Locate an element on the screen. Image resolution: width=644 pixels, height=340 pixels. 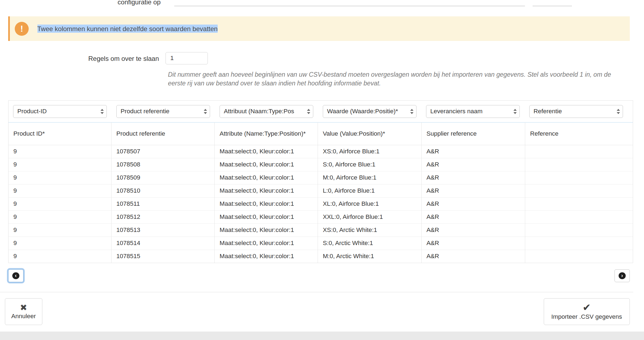
column-mapping-select-1: Product-ID is located at coordinates (60, 111).